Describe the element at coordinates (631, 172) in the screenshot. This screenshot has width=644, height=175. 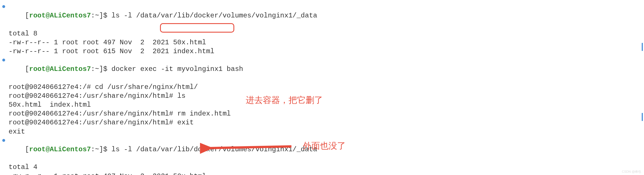
I see `watermark: CSDN @峰包` at that location.